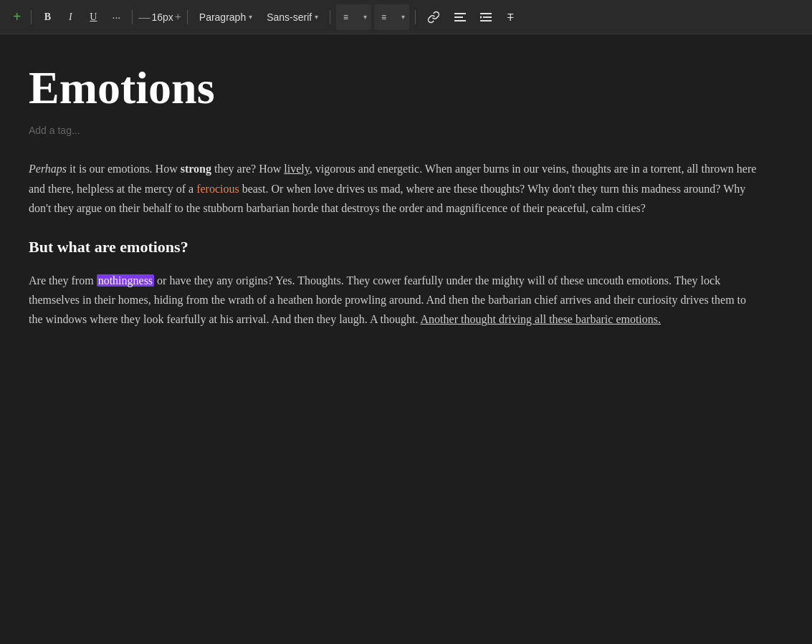 This screenshot has height=644, width=812. Describe the element at coordinates (406, 17) in the screenshot. I see `toolbar: + B I U ··· — 16px + Paragraph ▾ Sans-se…` at that location.